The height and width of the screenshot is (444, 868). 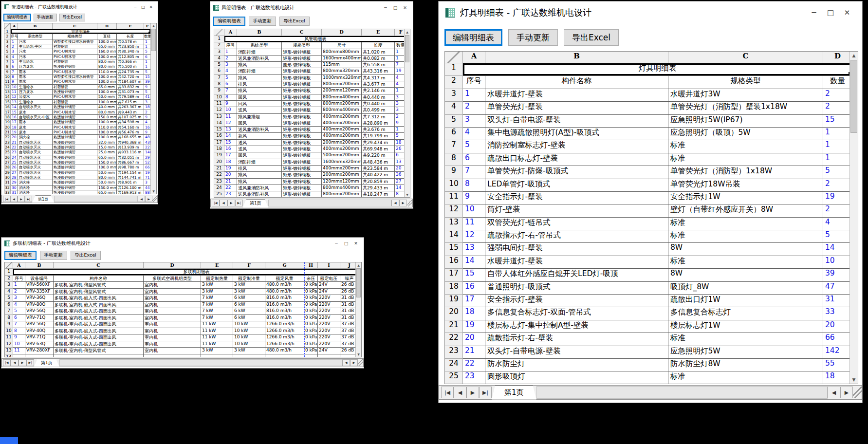 What do you see at coordinates (35, 117) in the screenshot?
I see `cell: 自动喷水灭火-中区` at bounding box center [35, 117].